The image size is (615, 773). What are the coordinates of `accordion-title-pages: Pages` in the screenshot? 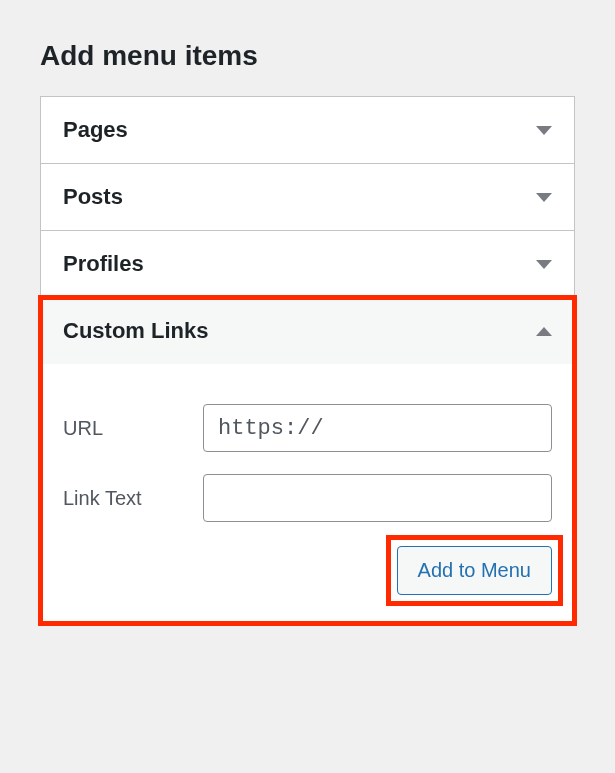 It's located at (96, 130).